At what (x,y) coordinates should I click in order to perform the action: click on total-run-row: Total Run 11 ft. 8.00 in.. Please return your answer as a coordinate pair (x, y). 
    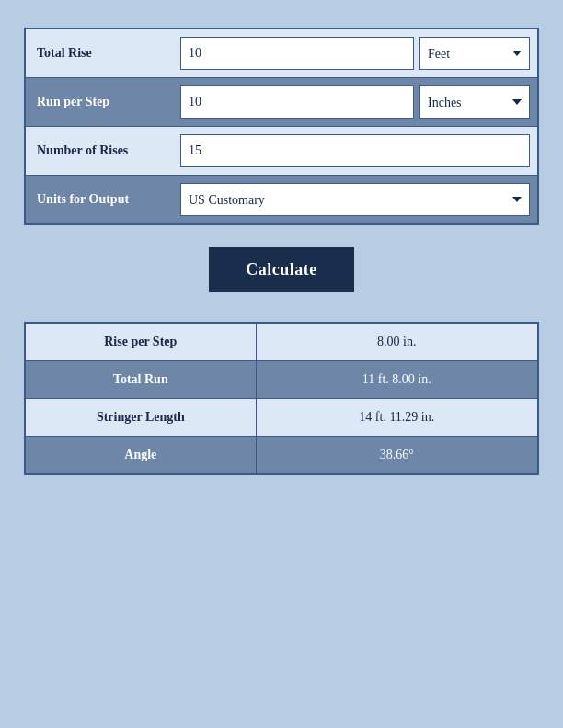
    Looking at the image, I should click on (282, 381).